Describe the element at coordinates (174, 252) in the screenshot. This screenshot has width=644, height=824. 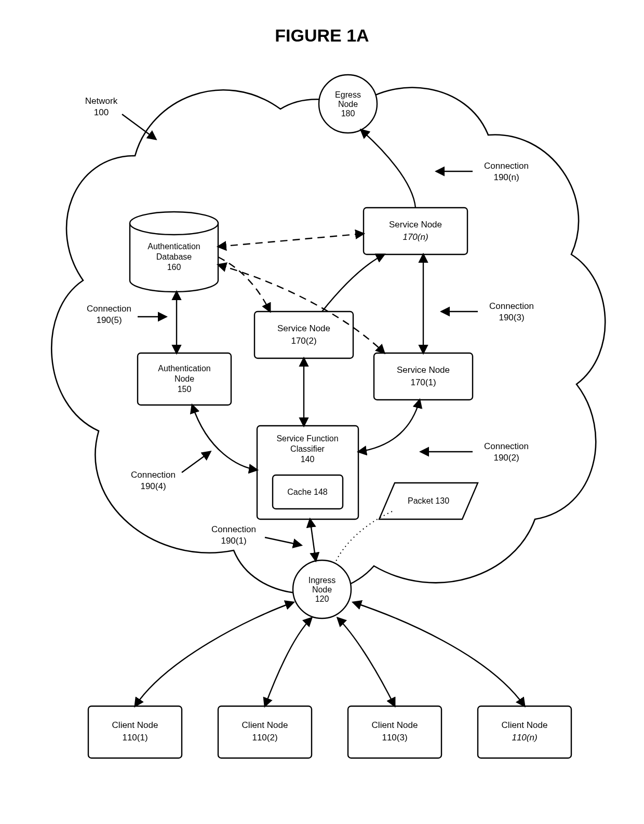
I see `auth-database` at that location.